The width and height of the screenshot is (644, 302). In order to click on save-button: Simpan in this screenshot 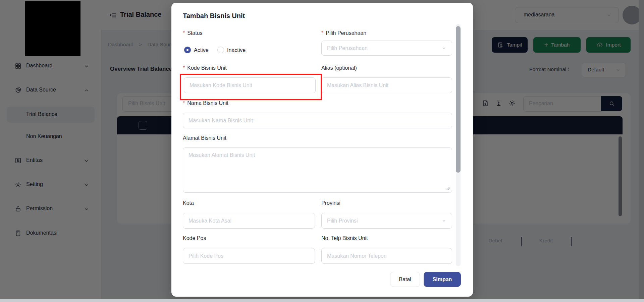, I will do `click(442, 280)`.